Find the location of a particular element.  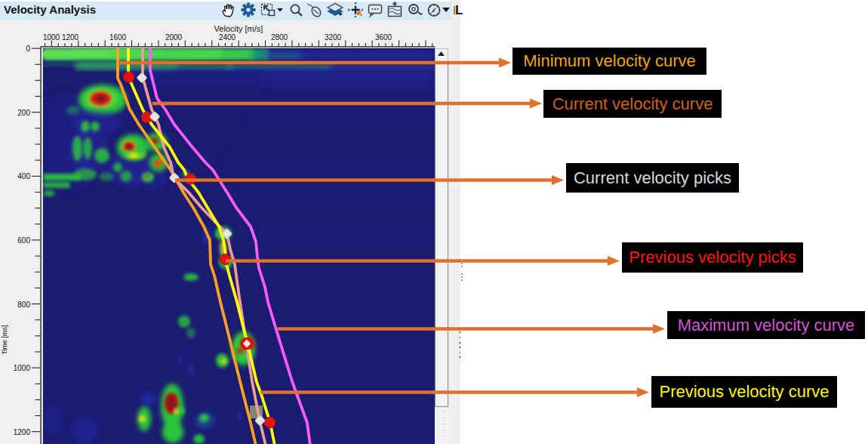

svg-text: 3600 is located at coordinates (383, 38).